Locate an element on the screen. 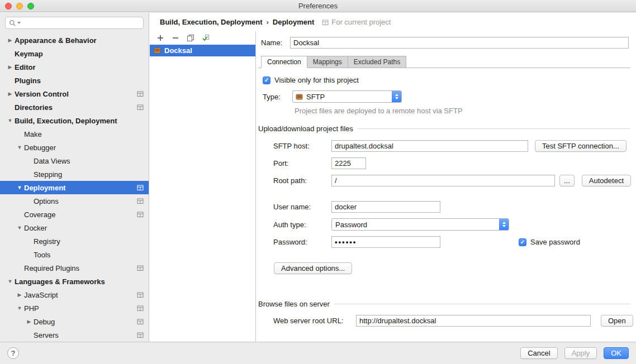 The height and width of the screenshot is (364, 636). browse-section-header: Browse files on server is located at coordinates (444, 304).